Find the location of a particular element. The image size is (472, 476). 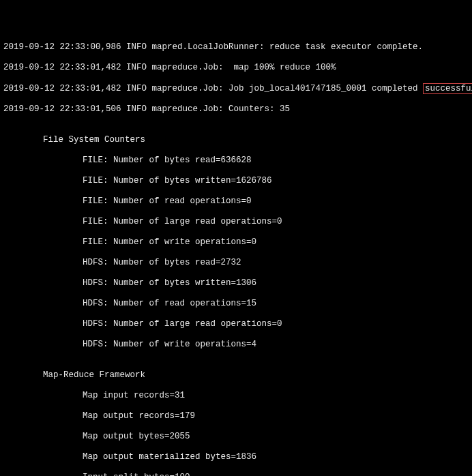

counter-line: HDFS: Number of bytes read=2732 is located at coordinates (237, 263).